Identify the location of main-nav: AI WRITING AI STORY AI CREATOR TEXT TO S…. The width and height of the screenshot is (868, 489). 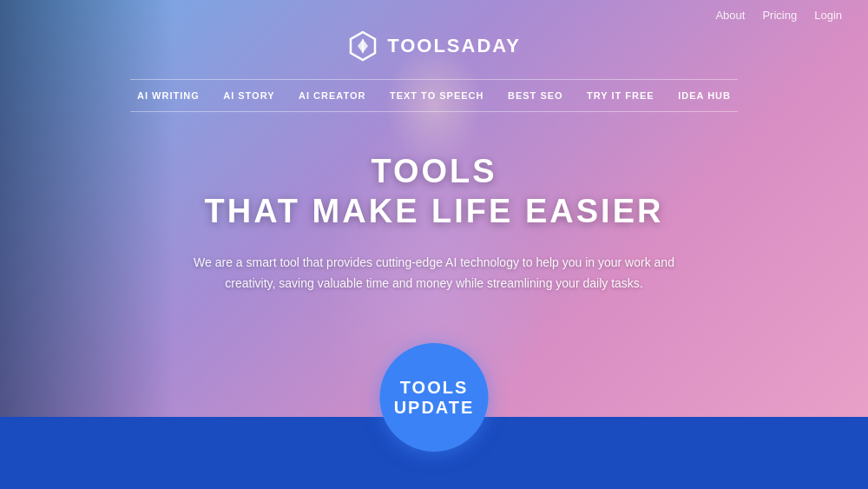
(434, 96).